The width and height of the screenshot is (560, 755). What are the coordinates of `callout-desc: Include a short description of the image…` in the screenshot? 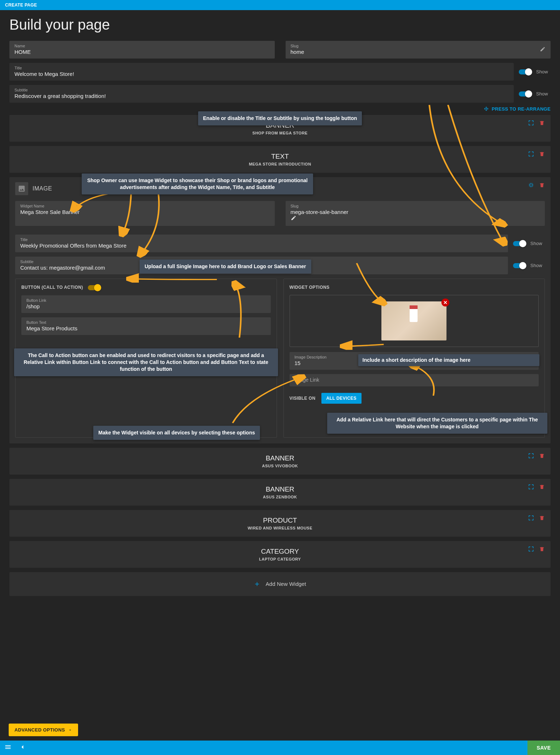 It's located at (449, 360).